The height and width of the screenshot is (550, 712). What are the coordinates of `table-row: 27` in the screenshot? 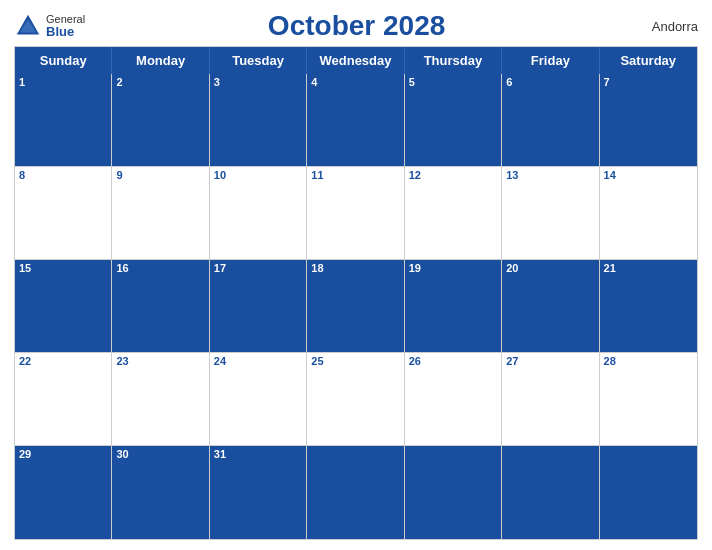 It's located at (550, 400).